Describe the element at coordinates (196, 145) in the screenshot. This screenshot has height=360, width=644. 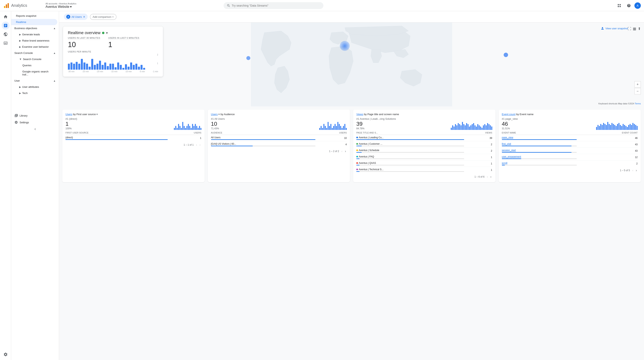
I see `prev-arrow: ‹` at that location.